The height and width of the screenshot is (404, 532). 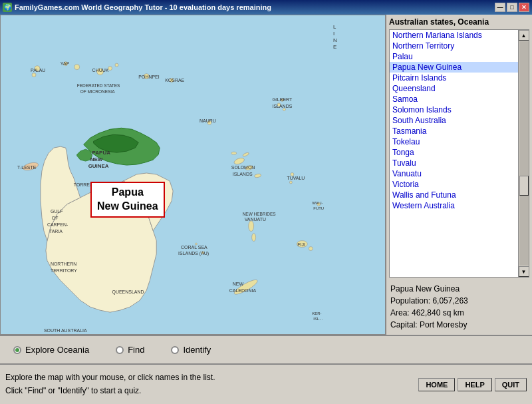 I want to click on list-item: Tasmania, so click(x=454, y=131).